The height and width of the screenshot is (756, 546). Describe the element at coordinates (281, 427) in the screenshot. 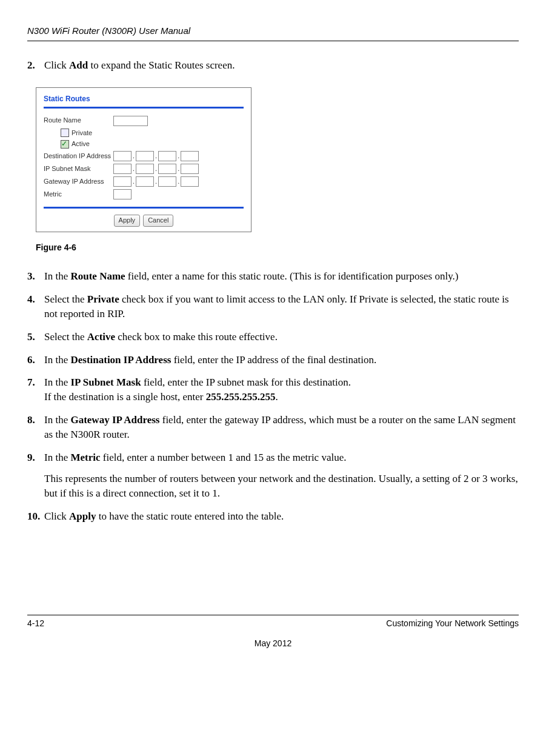

I see `step-text: In the Gateway IP Address field, enter t…` at that location.